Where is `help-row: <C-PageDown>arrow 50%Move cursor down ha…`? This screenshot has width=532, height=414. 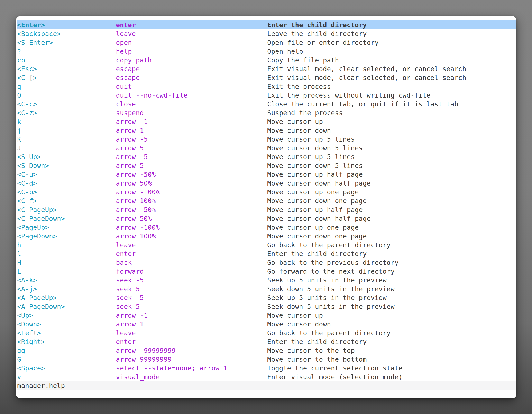
help-row: <C-PageDown>arrow 50%Move cursor down ha… is located at coordinates (266, 219).